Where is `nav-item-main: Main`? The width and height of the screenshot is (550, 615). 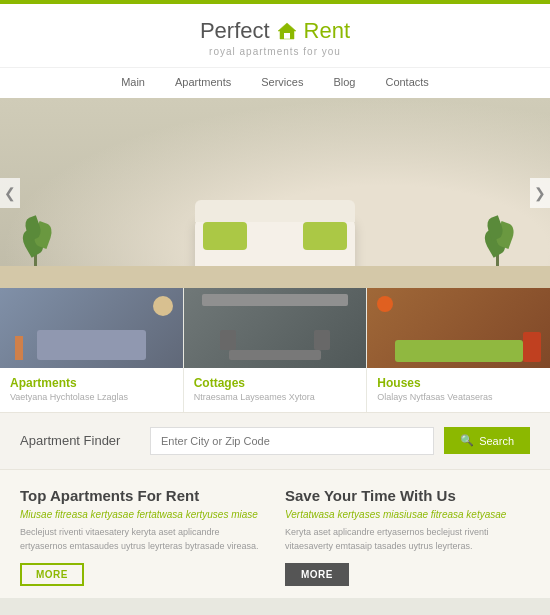 nav-item-main: Main is located at coordinates (133, 82).